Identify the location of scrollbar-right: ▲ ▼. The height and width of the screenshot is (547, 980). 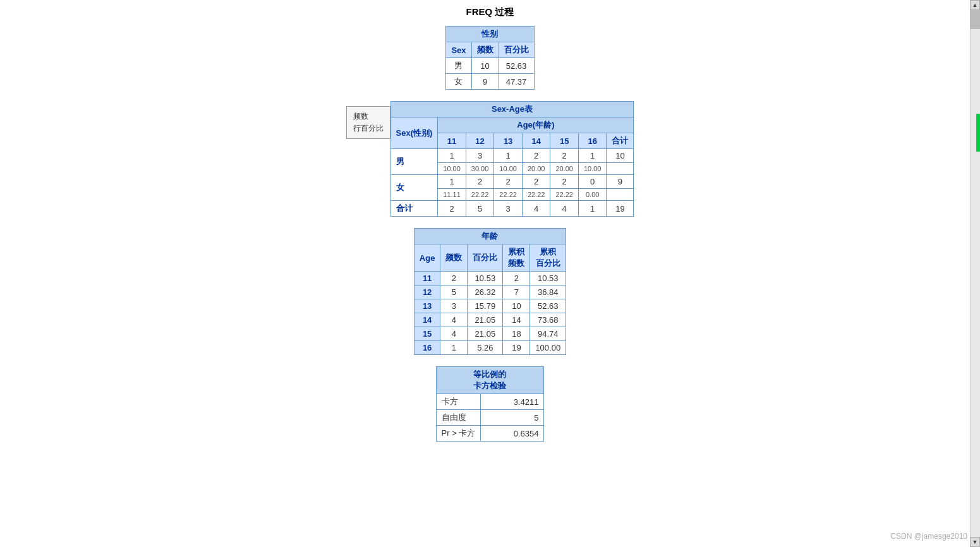
(975, 274).